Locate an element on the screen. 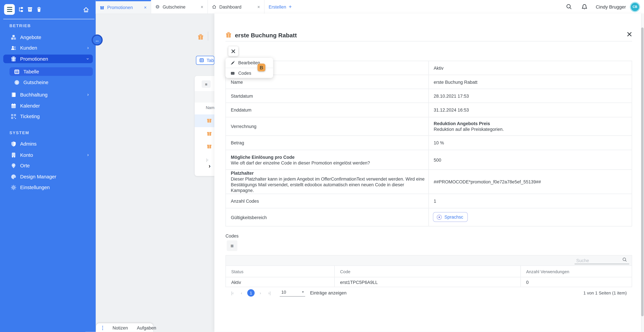  column-header: Code is located at coordinates (428, 271).